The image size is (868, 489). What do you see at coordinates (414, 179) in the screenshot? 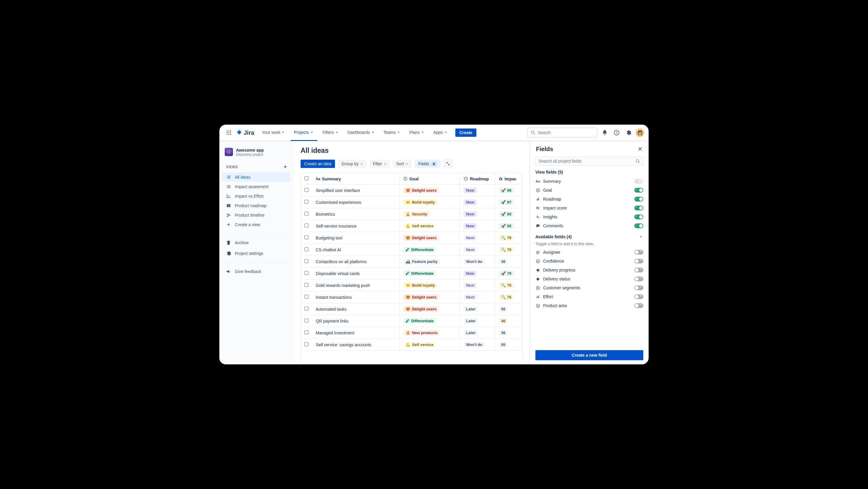
I see `col-goal: Goal` at bounding box center [414, 179].